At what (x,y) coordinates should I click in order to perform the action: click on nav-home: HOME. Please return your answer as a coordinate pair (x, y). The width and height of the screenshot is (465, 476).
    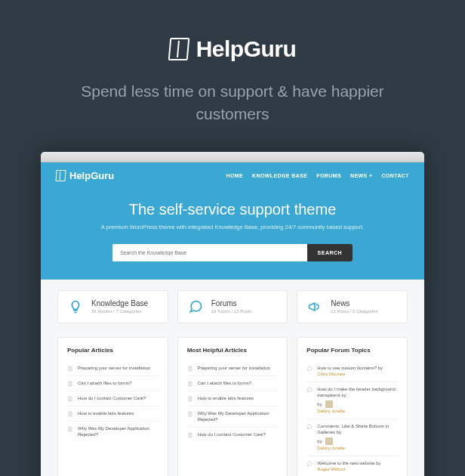
    Looking at the image, I should click on (234, 175).